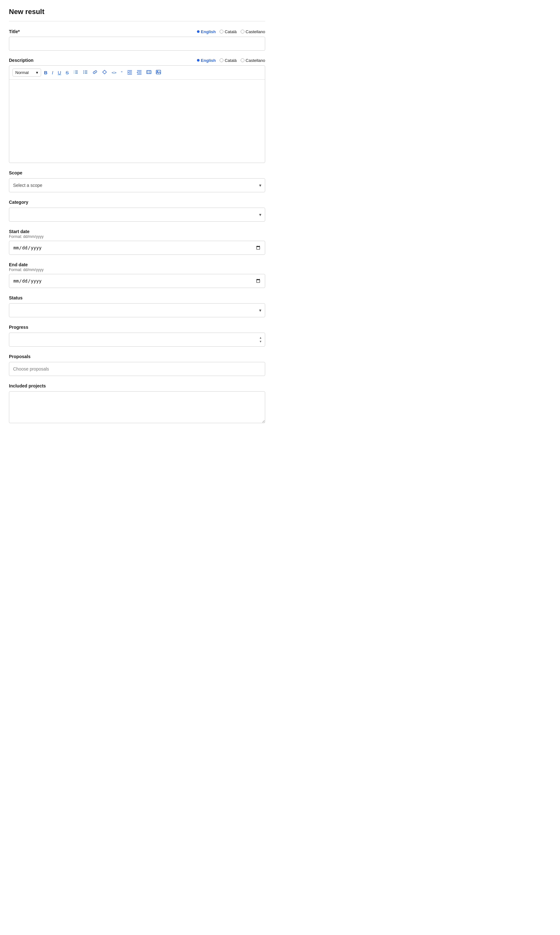 This screenshot has height=935, width=560. I want to click on title-input, so click(137, 44).